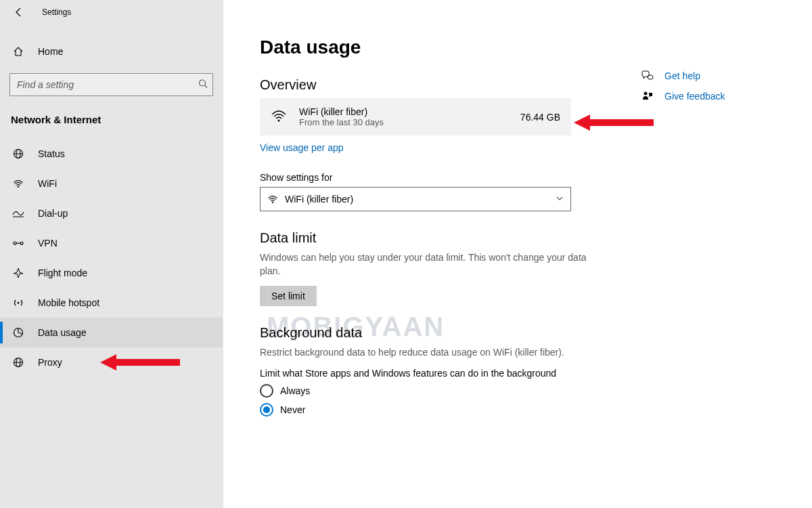 The width and height of the screenshot is (812, 508). What do you see at coordinates (449, 373) in the screenshot?
I see `background-limit-label: Limit what Store apps and Windows featur…` at bounding box center [449, 373].